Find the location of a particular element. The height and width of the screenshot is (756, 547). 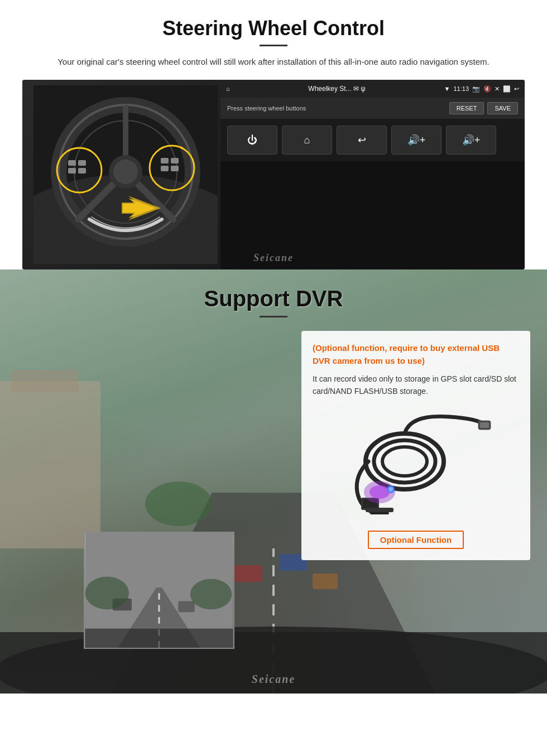

time-display: 11:13 is located at coordinates (461, 89).